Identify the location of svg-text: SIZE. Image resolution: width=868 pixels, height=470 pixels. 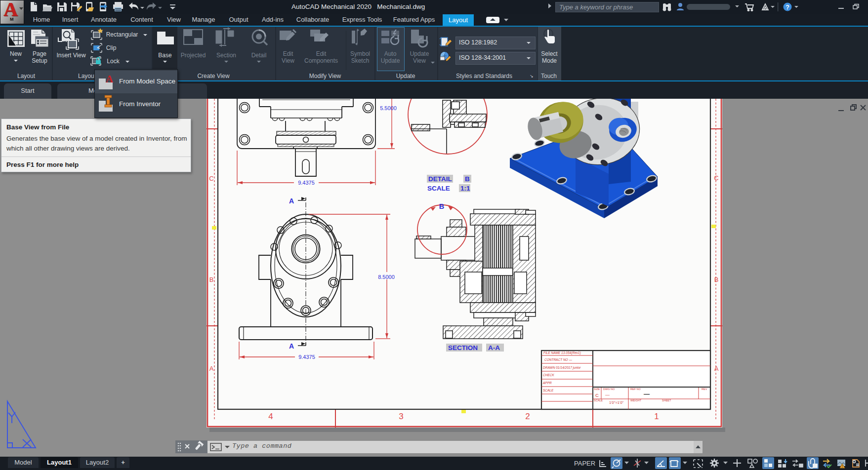
(597, 389).